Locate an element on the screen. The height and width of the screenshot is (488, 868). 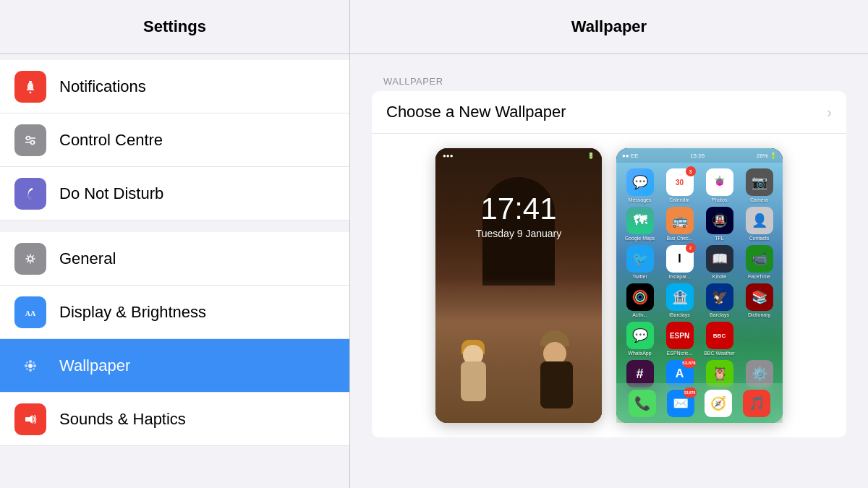
app-camera: 📷 Camera is located at coordinates (760, 185).